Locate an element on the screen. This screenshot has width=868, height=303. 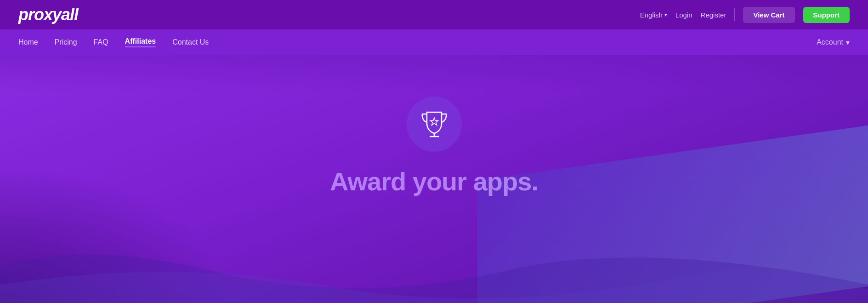
divider is located at coordinates (734, 15).